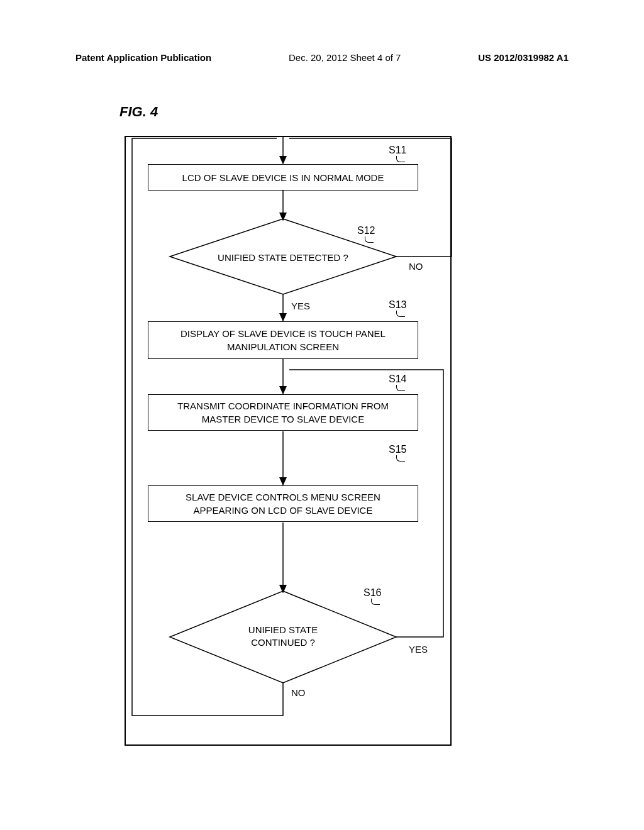 This screenshot has height=830, width=644. I want to click on process-text-s13-line2: MANIPULATION SCREEN, so click(283, 347).